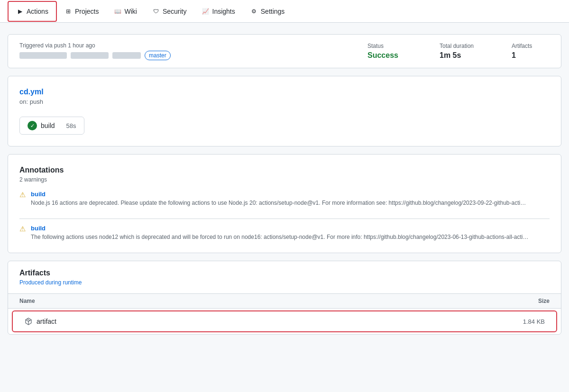  What do you see at coordinates (206, 11) in the screenshot?
I see `insights-icon: 📈` at bounding box center [206, 11].